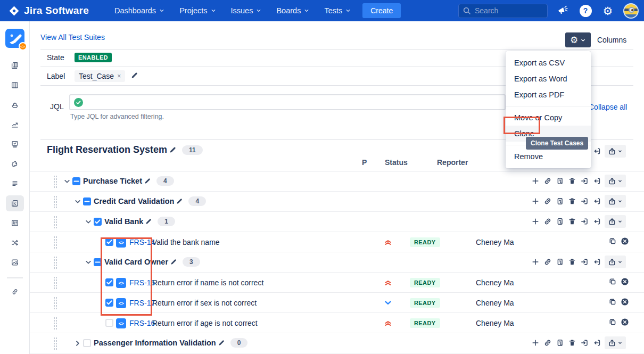  What do you see at coordinates (15, 184) in the screenshot?
I see `sidebar-item-list-lines-icon` at bounding box center [15, 184].